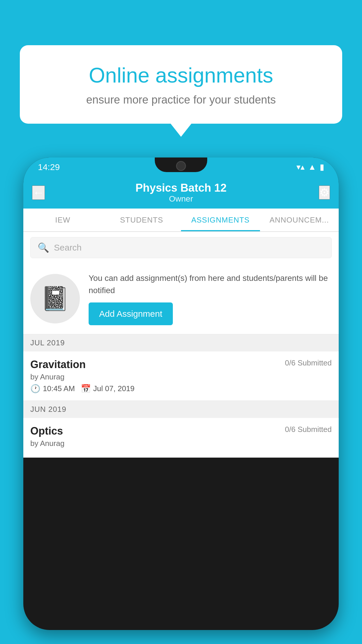  What do you see at coordinates (210, 299) in the screenshot?
I see `promo-right: You can add assignment(s) from here and …` at bounding box center [210, 299].